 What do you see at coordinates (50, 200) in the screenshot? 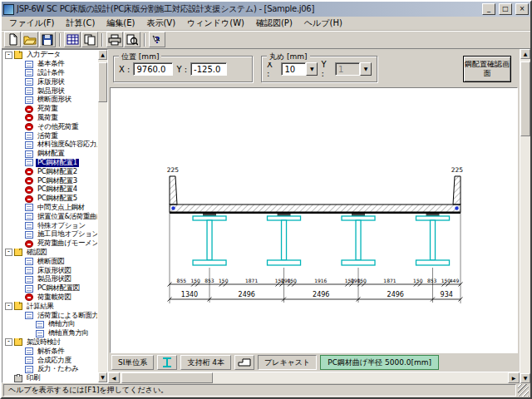
I see `tree-item: PC鋼材配置5` at bounding box center [50, 200].